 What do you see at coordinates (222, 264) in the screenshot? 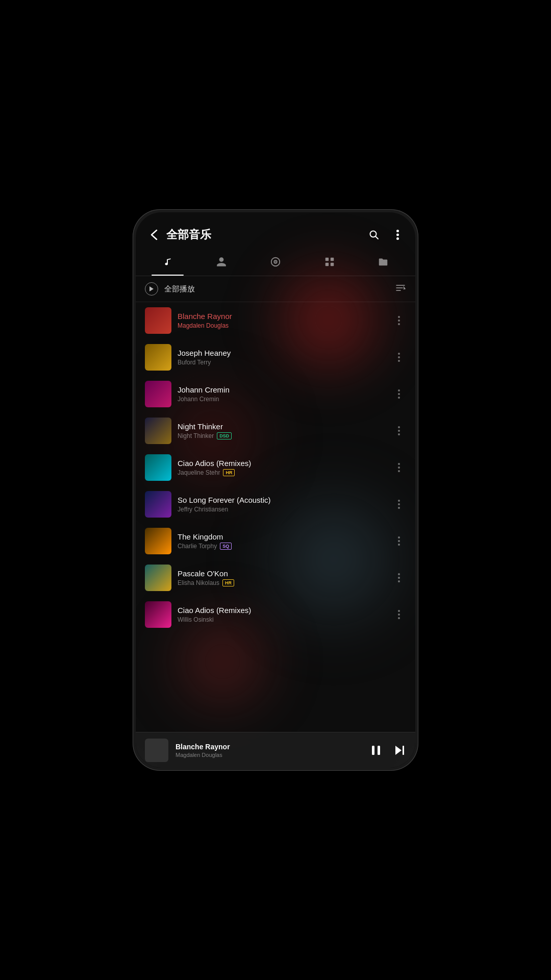
I see `tab-artists` at bounding box center [222, 264].